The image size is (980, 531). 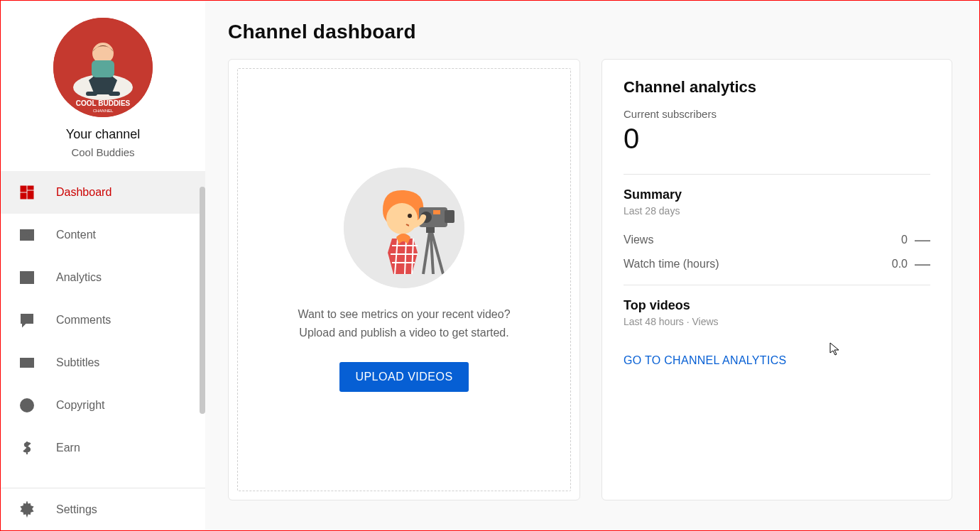 What do you see at coordinates (104, 104) in the screenshot?
I see `avatar-text-top: COOL BUDDIES` at bounding box center [104, 104].